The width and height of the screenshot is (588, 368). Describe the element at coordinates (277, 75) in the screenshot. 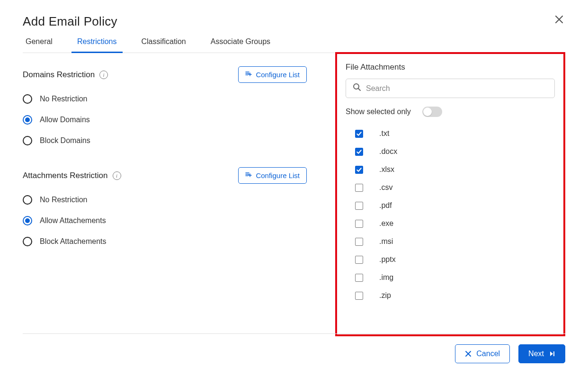

I see `configure-domains-label: Configure List` at that location.